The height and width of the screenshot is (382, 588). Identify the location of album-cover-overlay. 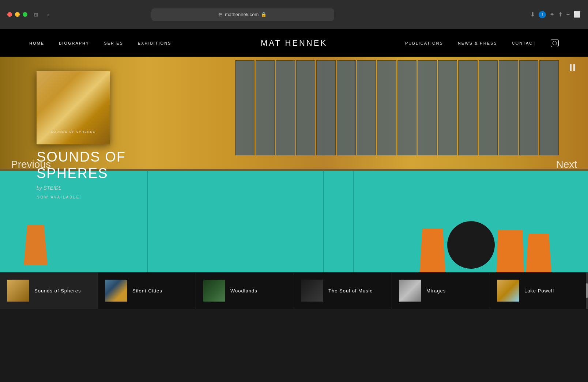
(73, 108).